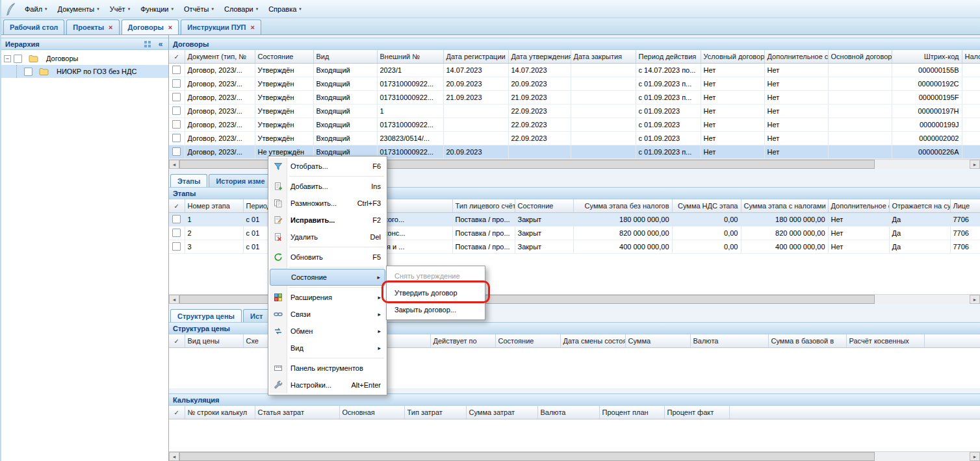 The image size is (980, 461). What do you see at coordinates (435, 293) in the screenshot?
I see `approve-contract-menu-item: Утвердить договор` at bounding box center [435, 293].